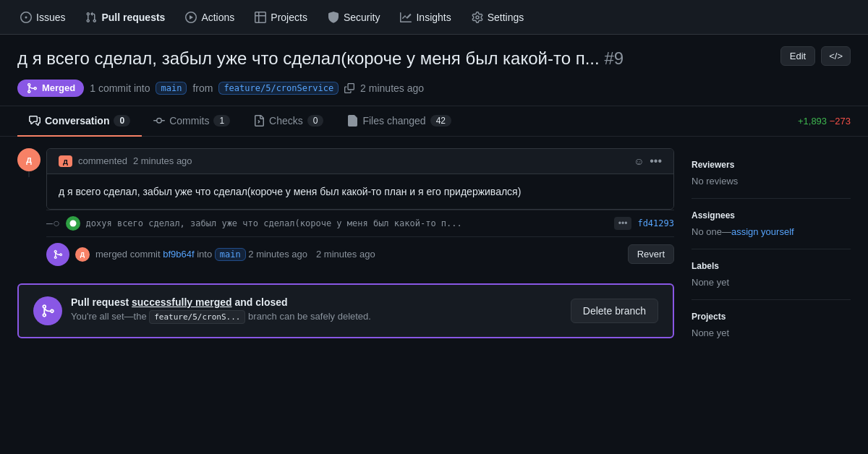  What do you see at coordinates (771, 266) in the screenshot?
I see `labels-label: Labels` at bounding box center [771, 266].